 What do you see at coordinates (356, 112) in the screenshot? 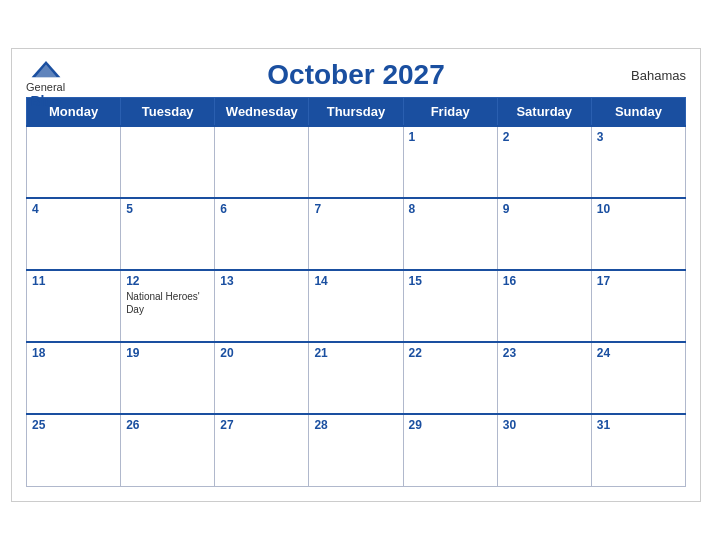
I see `days-header-row: MondayTuesdayWednesdayThursdayFridaySatu…` at bounding box center [356, 112].